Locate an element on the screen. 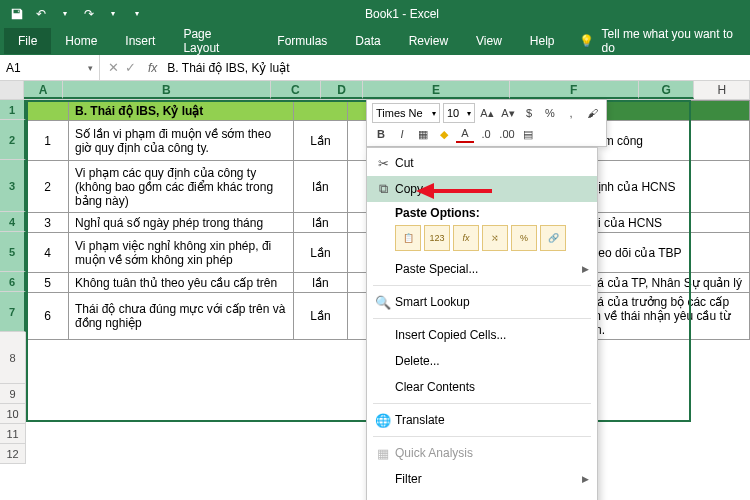  tab-view: View is located at coordinates (489, 41).